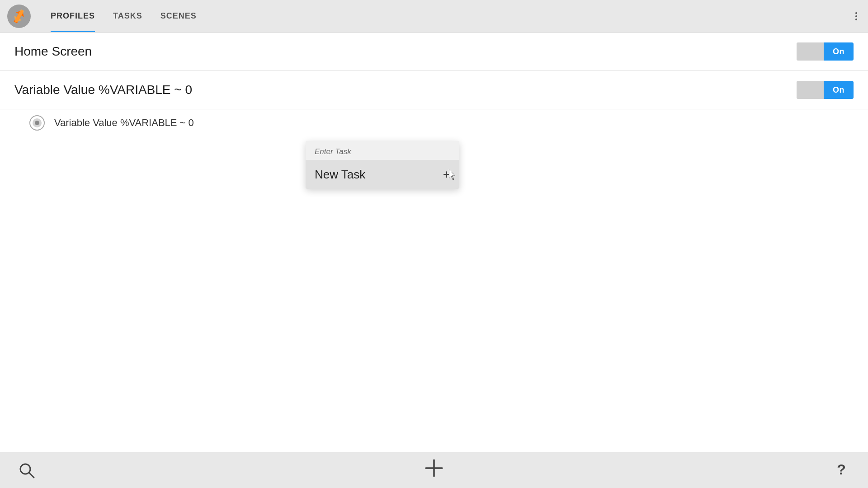  Describe the element at coordinates (841, 470) in the screenshot. I see `help-button: ?` at that location.